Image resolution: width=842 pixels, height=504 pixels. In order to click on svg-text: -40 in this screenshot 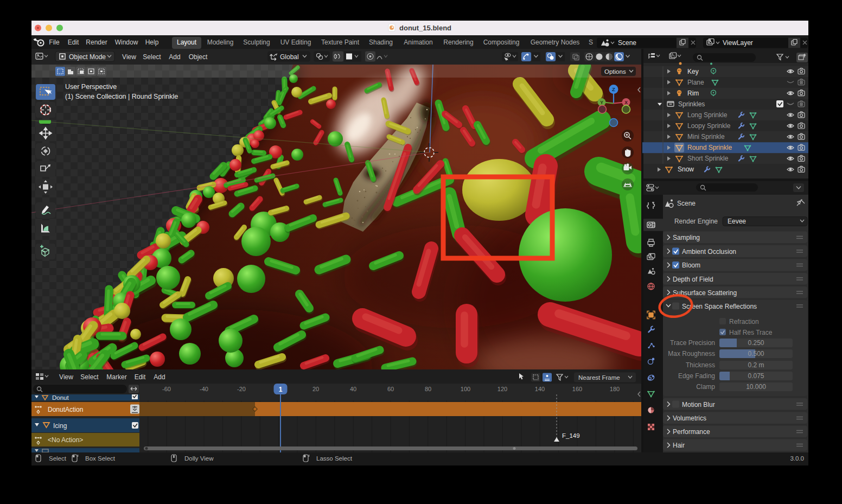, I will do `click(204, 389)`.